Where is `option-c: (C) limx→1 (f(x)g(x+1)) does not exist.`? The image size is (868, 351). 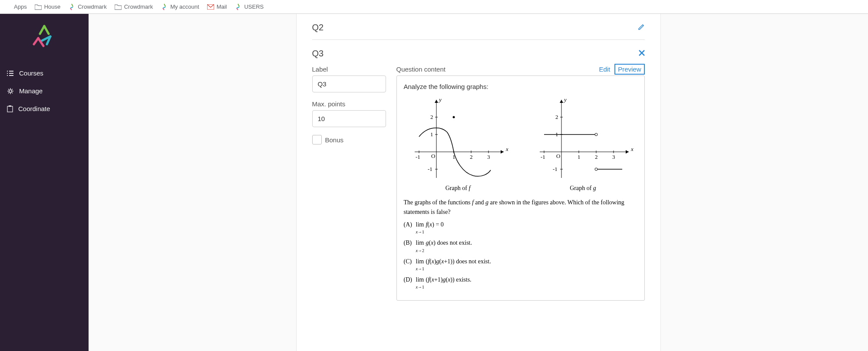
option-c: (C) limx→1 (f(x)g(x+1)) does not exist. is located at coordinates (521, 265).